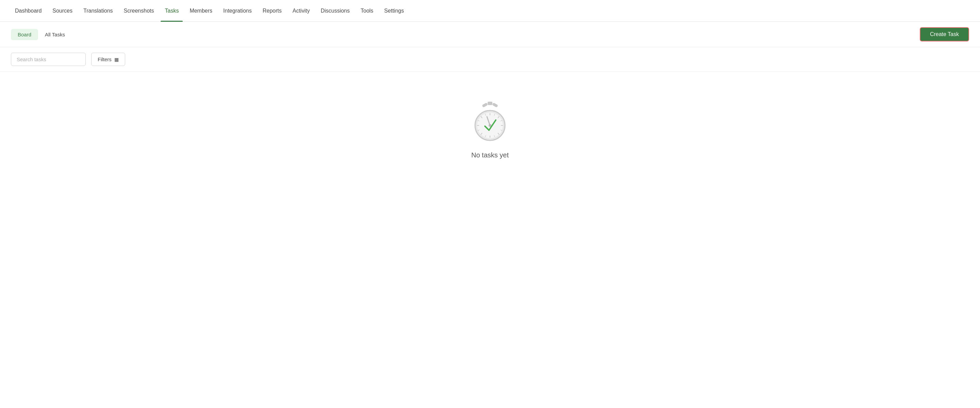 This screenshot has height=408, width=980. What do you see at coordinates (301, 11) in the screenshot?
I see `nav-item-activity: Activity` at bounding box center [301, 11].